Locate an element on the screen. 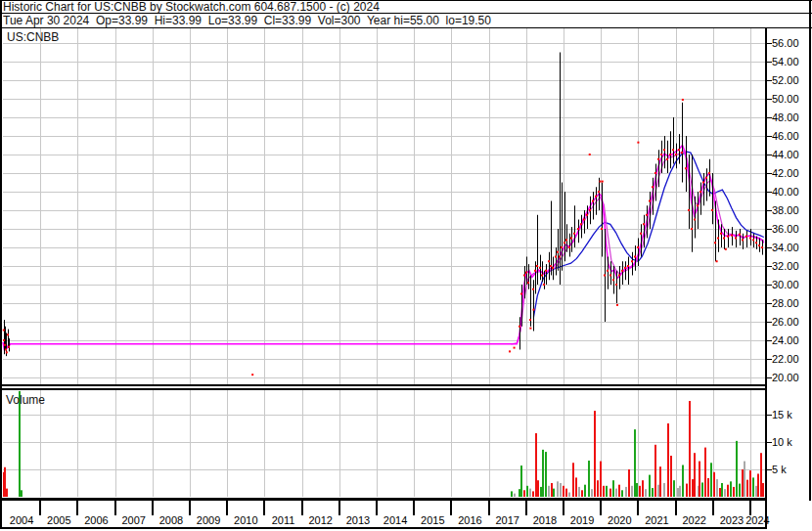 Image resolution: width=812 pixels, height=531 pixels. year-label: 2023 is located at coordinates (732, 520).